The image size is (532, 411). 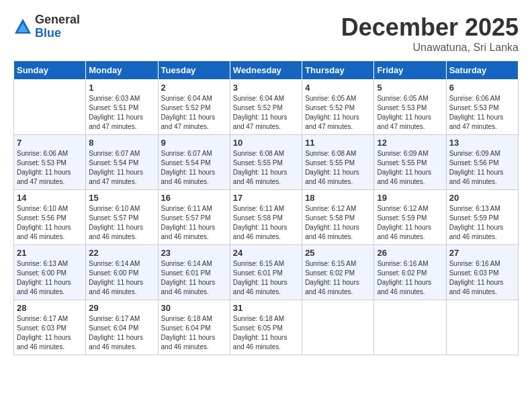 I want to click on calendar-cell: 17Sunrise: 6:11 AMSunset: 5:58 PMDayligh…, so click(x=266, y=218).